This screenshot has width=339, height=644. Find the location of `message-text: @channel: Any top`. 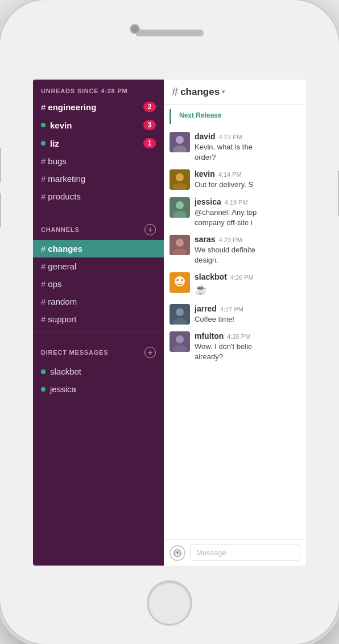

message-text: @channel: Any top is located at coordinates (247, 213).